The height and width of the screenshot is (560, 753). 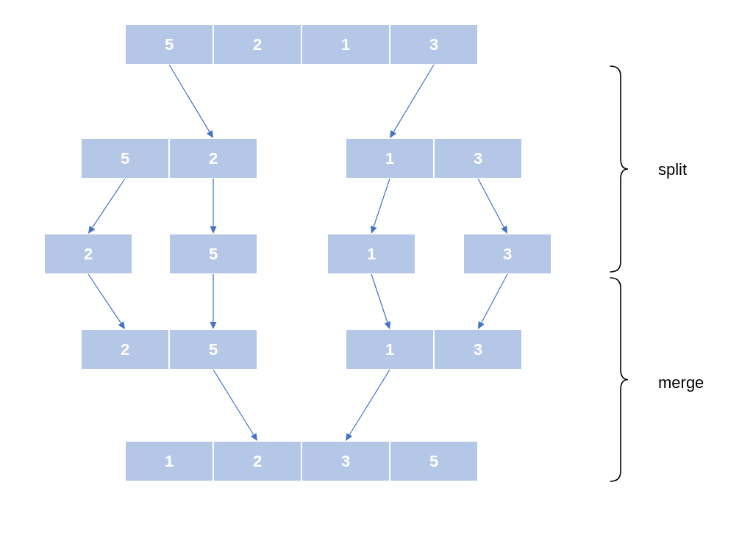 I want to click on cell-l3.1.0: 1, so click(x=390, y=350).